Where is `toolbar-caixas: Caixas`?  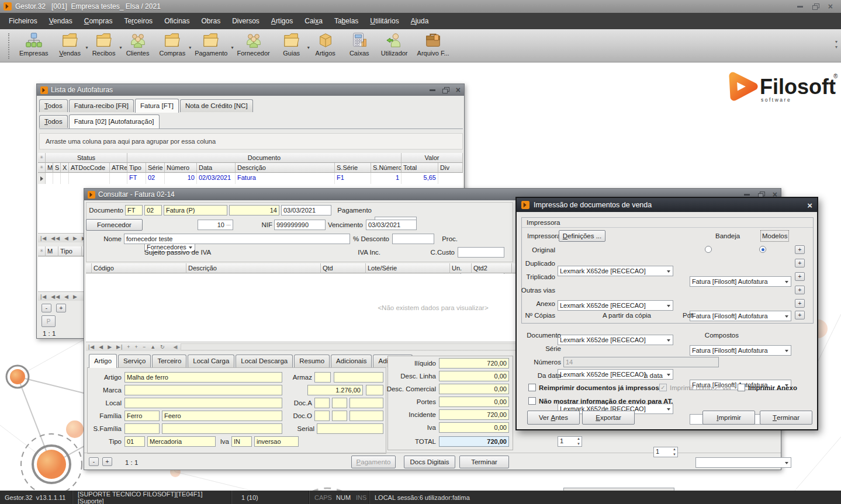
toolbar-caixas: Caixas is located at coordinates (359, 44).